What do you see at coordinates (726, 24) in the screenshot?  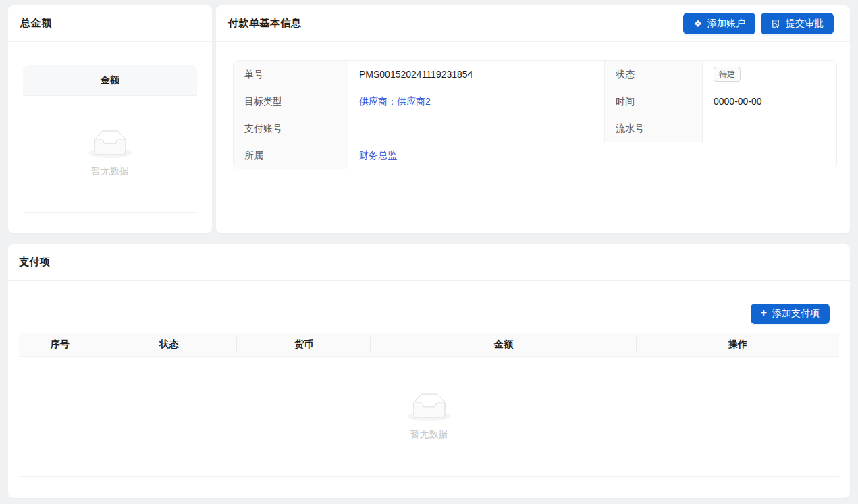 I see `add-account-label: 添加账户` at bounding box center [726, 24].